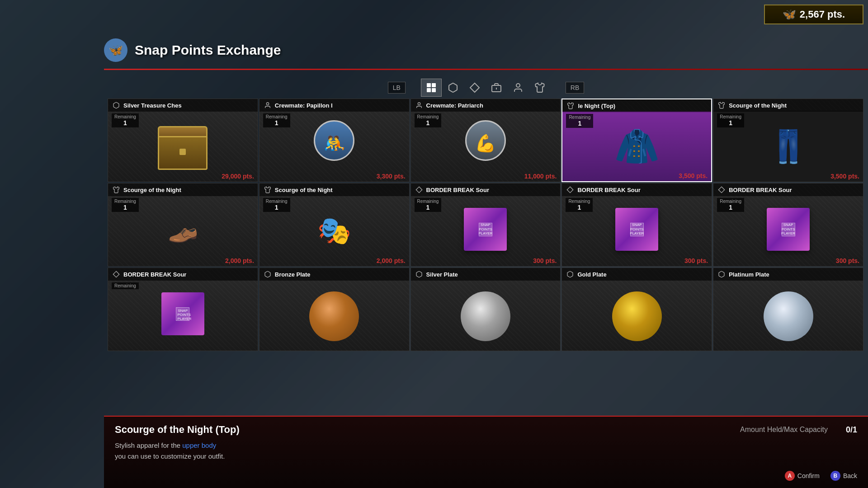 This screenshot has height=488, width=868. I want to click on desc-line2: you can use to customize your outfit., so click(170, 456).